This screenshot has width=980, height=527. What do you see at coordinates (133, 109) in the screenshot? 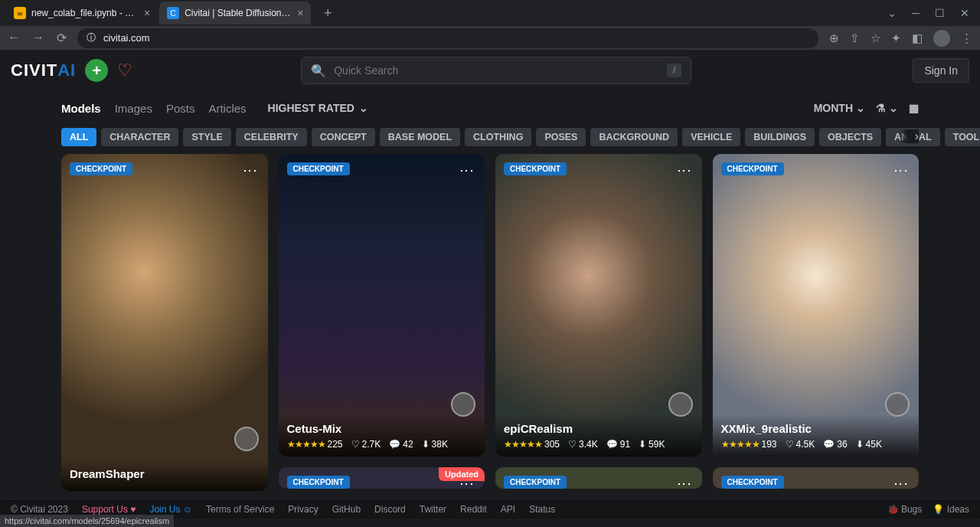
I see `tab-images: Images` at bounding box center [133, 109].